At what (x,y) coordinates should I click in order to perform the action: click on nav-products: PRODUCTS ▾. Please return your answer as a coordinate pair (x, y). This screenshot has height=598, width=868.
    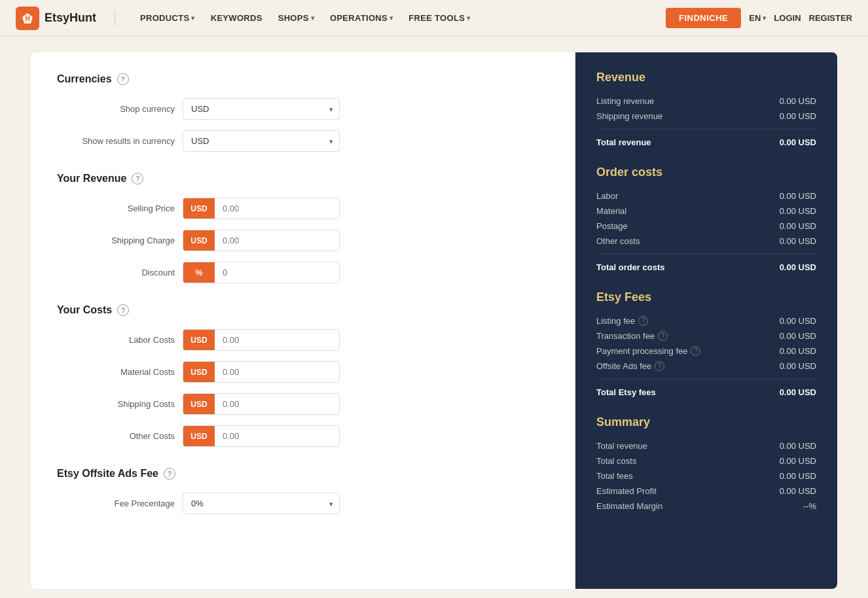
    Looking at the image, I should click on (168, 18).